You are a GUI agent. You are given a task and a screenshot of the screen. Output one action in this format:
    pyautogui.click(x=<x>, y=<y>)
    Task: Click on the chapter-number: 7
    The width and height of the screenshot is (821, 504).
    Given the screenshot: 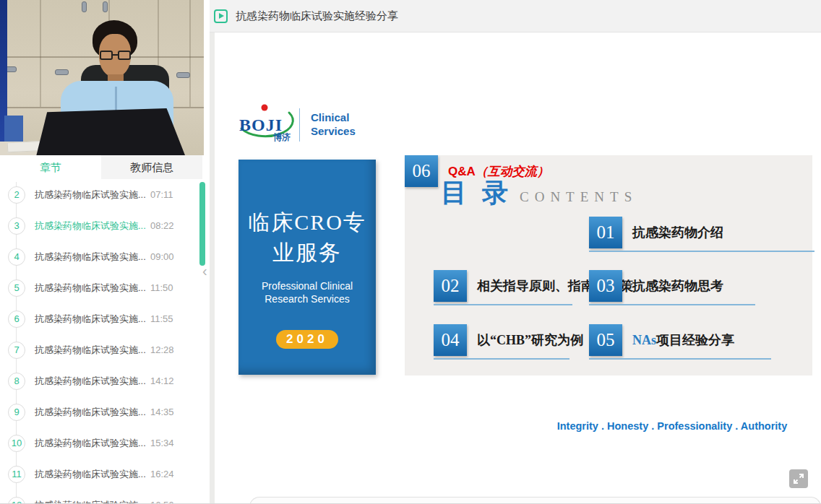 What is the action you would take?
    pyautogui.click(x=17, y=350)
    